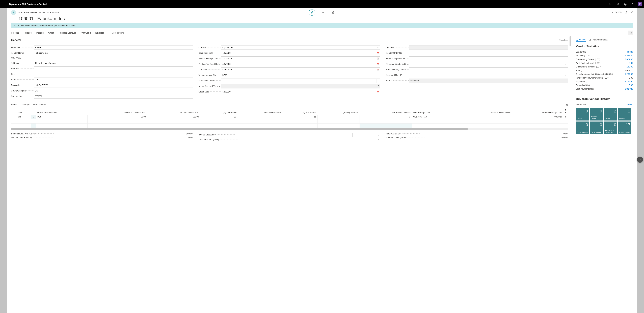 Image resolution: width=644 pixels, height=313 pixels. What do you see at coordinates (15, 105) in the screenshot?
I see `lines-tab: Lines` at bounding box center [15, 105].